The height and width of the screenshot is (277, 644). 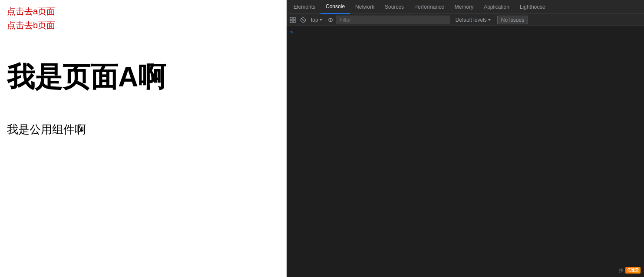 I want to click on tab-console: Console, so click(x=335, y=7).